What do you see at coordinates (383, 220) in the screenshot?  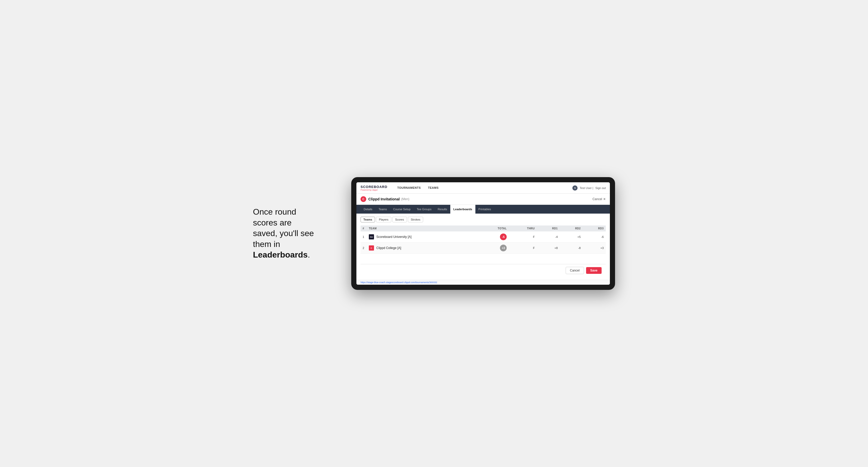 I see `toggle-players: Players` at bounding box center [383, 220].